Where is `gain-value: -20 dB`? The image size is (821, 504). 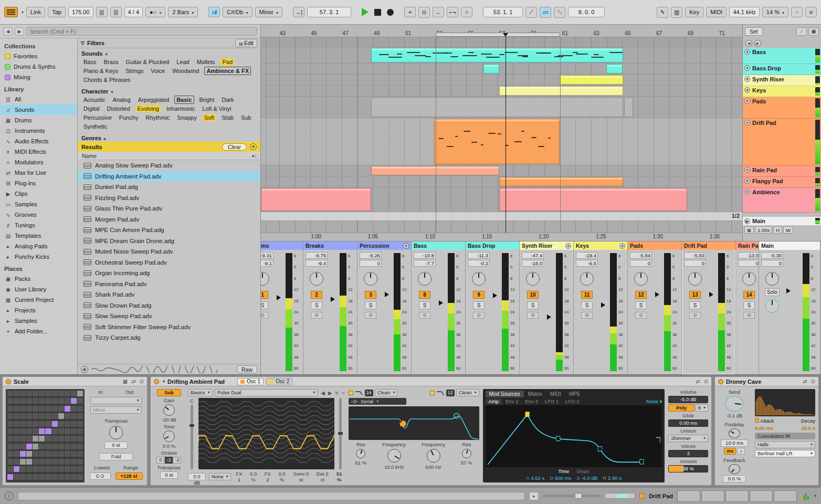 gain-value: -20 dB is located at coordinates (169, 420).